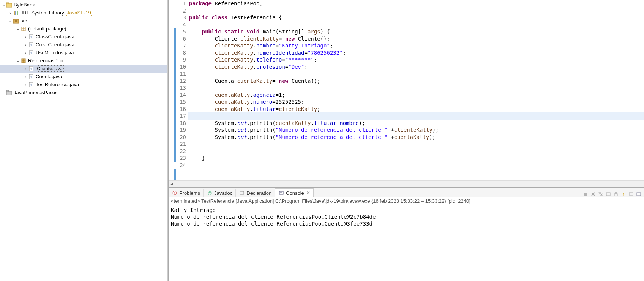 Image resolution: width=644 pixels, height=281 pixels. I want to click on open-console-icon, so click(639, 194).